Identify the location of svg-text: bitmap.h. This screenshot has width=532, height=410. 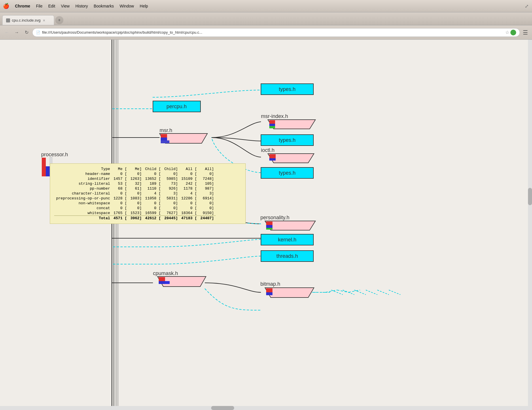
(270, 284).